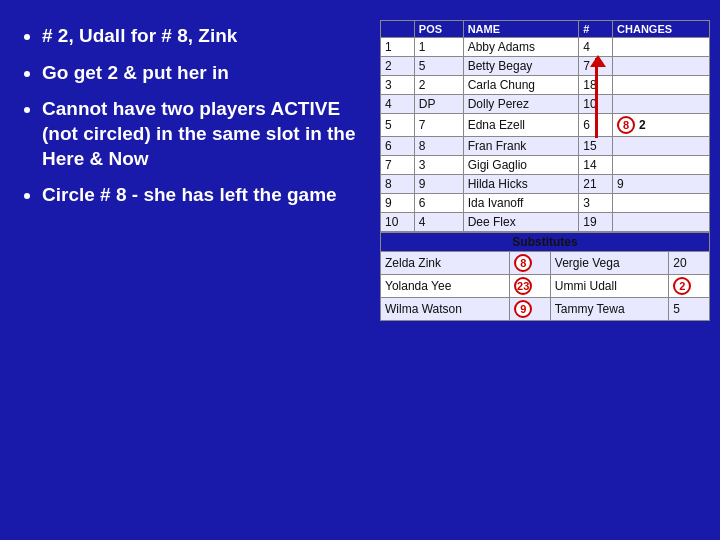 This screenshot has height=540, width=720. I want to click on table-row: 25Betty Begay7, so click(546, 66).